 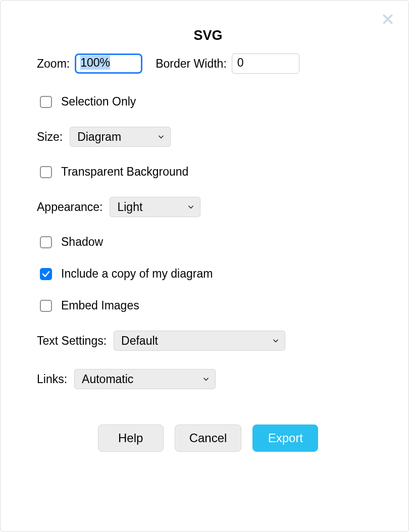 I want to click on selection-only-row: Selection Only, so click(x=208, y=102).